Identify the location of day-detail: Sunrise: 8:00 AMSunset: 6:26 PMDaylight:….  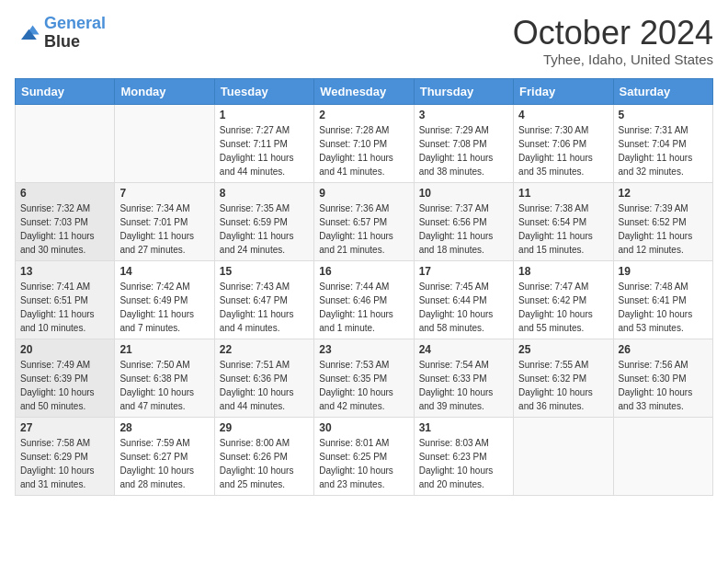
(265, 464).